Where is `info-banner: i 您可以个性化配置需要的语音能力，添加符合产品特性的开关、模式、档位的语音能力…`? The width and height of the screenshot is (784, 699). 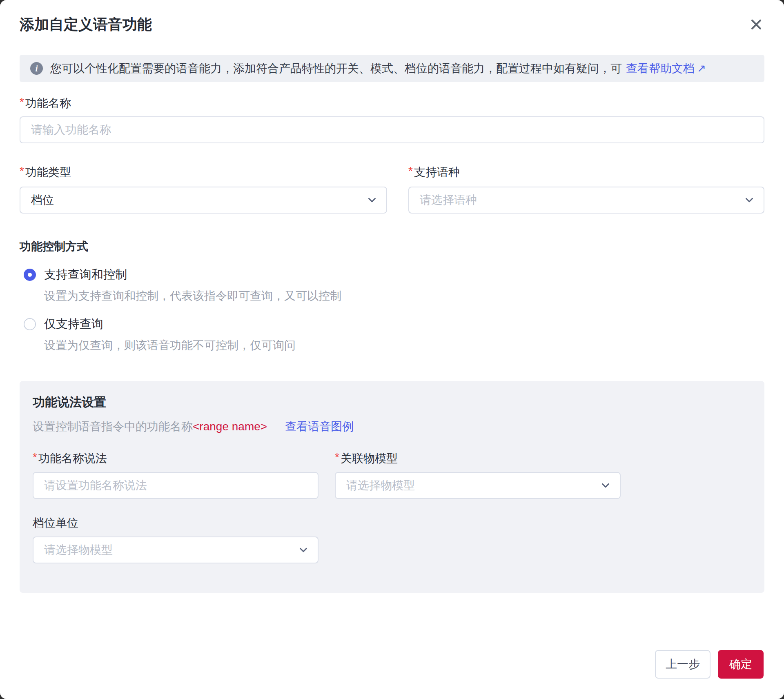 info-banner: i 您可以个性化配置需要的语音能力，添加符合产品特性的开关、模式、档位的语音能力… is located at coordinates (392, 69).